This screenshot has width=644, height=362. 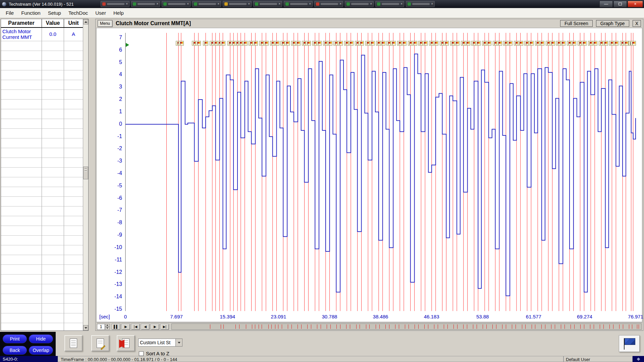 I want to click on sort-a-to-z-checkbox, so click(x=141, y=354).